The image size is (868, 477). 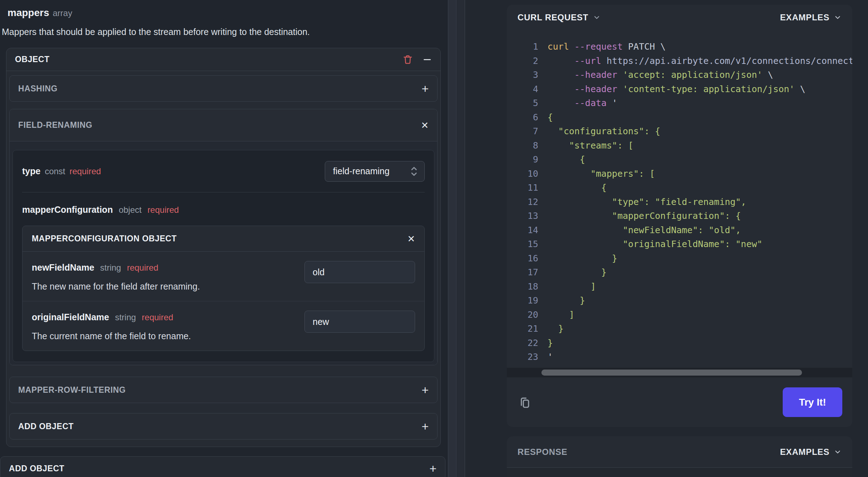 I want to click on expand-mapper-row-filtering-button: +, so click(x=425, y=390).